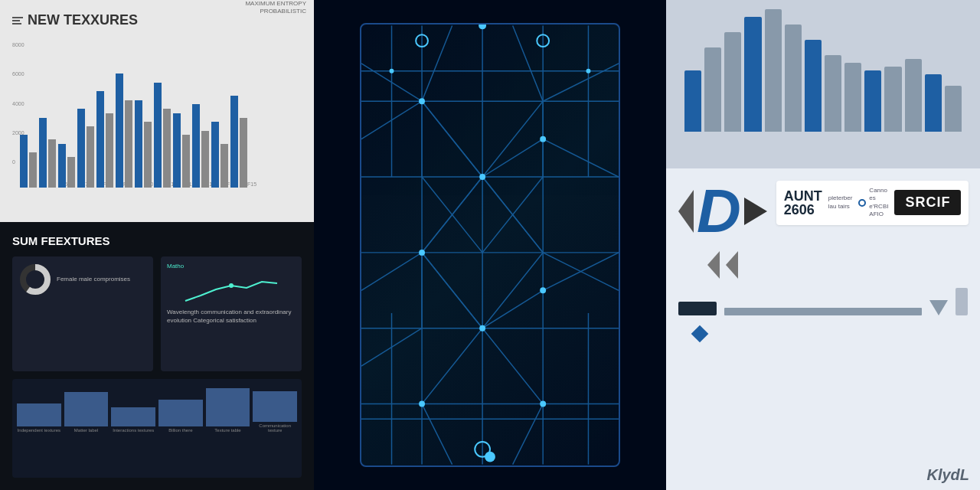 The image size is (980, 490). Describe the element at coordinates (231, 266) in the screenshot. I see `line-chart-label: Matho` at that location.